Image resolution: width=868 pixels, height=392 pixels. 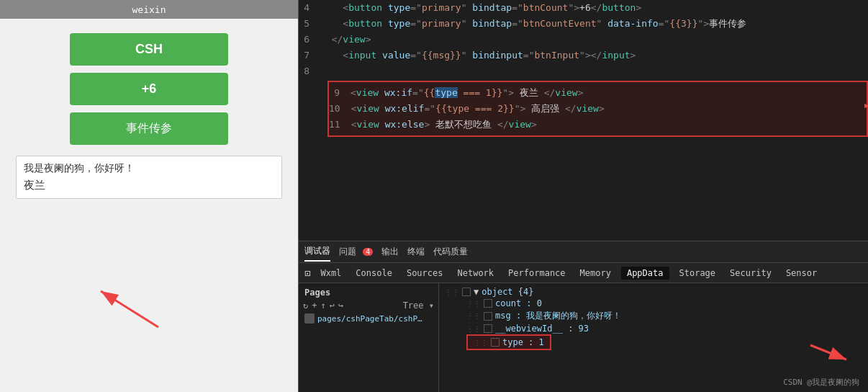 What do you see at coordinates (371, 318) in the screenshot?
I see `page-path: pages/cshPageTab/cshPageTab` at bounding box center [371, 318].